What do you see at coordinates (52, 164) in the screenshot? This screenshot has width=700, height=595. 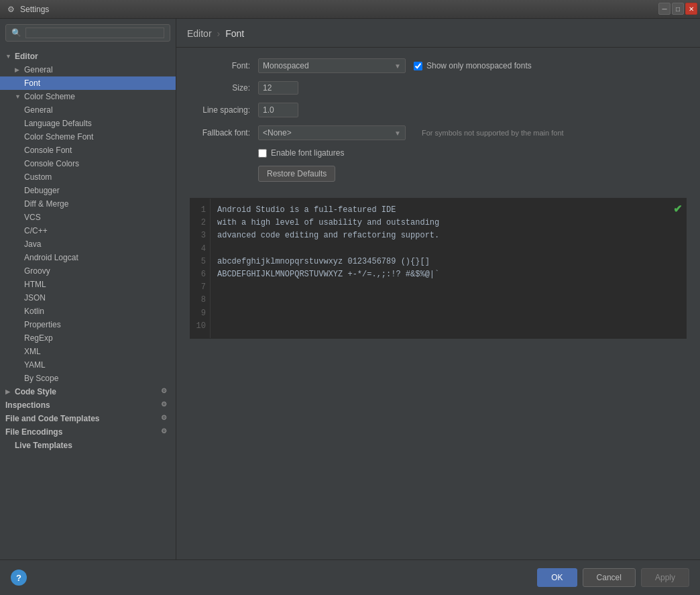 I see `sidebar-label-console-colors: Console Colors` at bounding box center [52, 164].